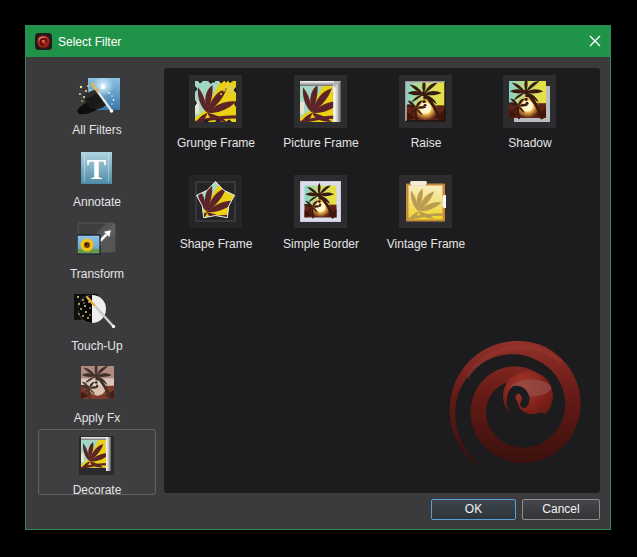 This screenshot has width=637, height=557. What do you see at coordinates (96, 168) in the screenshot?
I see `svg-text: T` at bounding box center [96, 168].